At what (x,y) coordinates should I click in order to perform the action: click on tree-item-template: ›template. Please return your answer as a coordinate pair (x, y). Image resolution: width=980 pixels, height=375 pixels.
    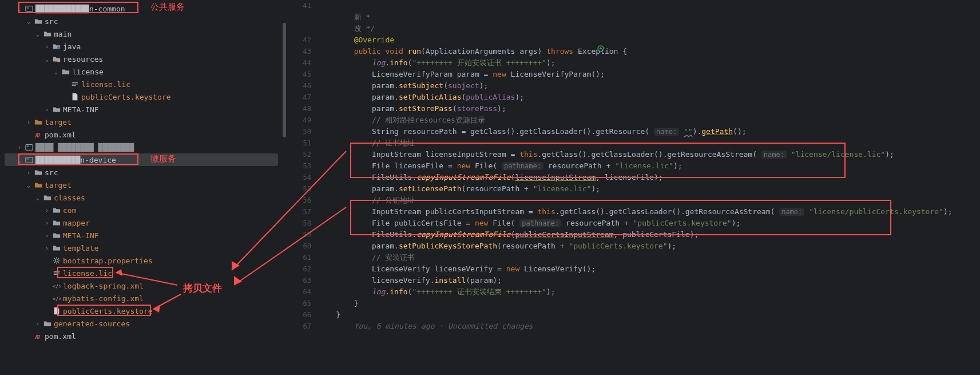
    Looking at the image, I should click on (141, 248).